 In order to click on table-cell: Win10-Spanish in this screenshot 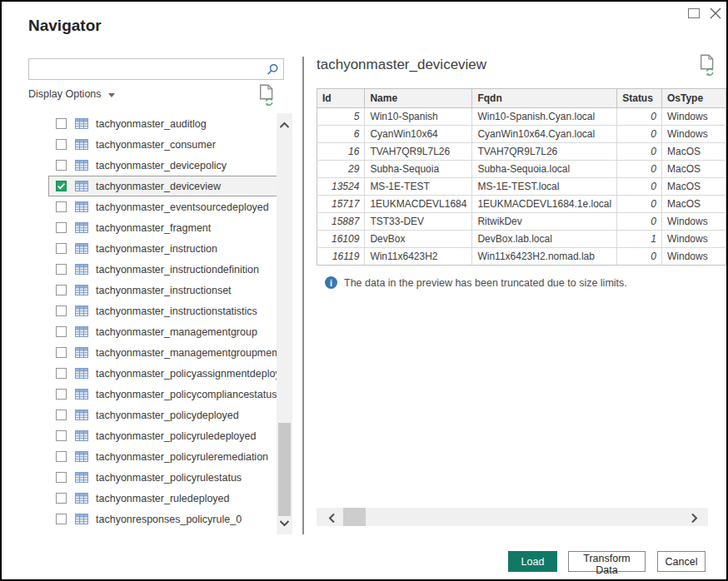, I will do `click(418, 117)`.